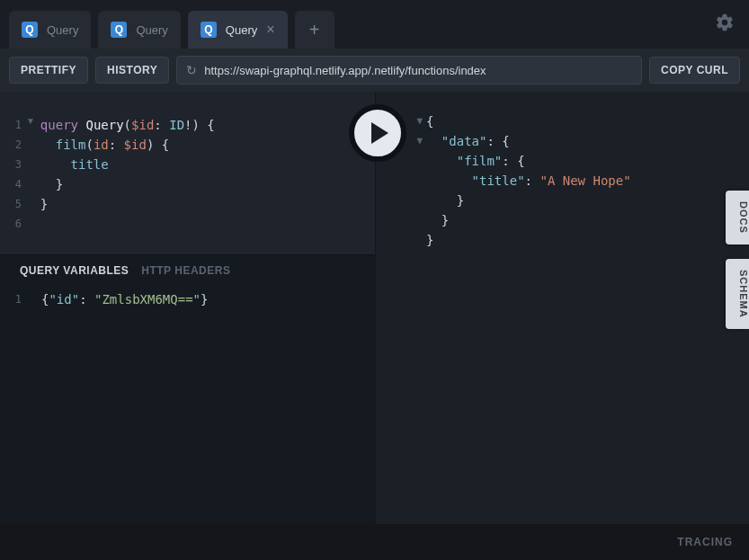 This screenshot has width=749, height=560. What do you see at coordinates (205, 299) in the screenshot?
I see `variables-code: {"id": "ZmlsbXM6MQ=="}` at bounding box center [205, 299].